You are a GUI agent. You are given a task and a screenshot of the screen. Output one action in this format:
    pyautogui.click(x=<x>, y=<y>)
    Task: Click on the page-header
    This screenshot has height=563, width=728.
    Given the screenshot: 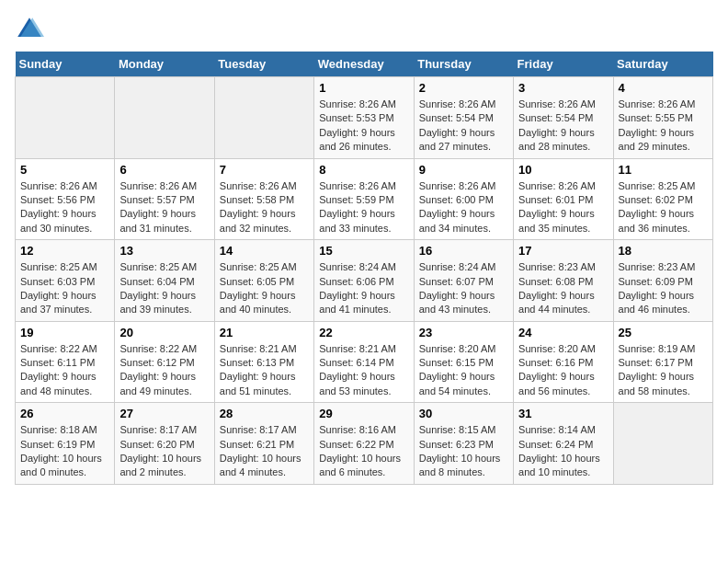 What is the action you would take?
    pyautogui.click(x=364, y=29)
    